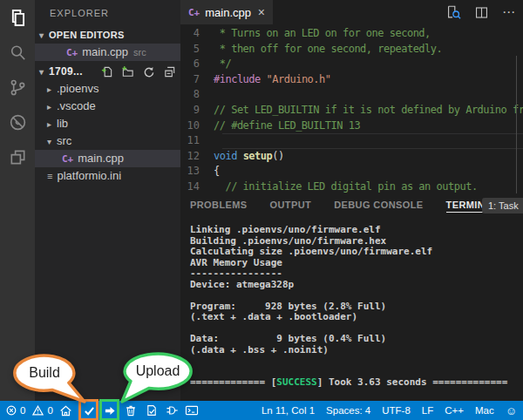  Describe the element at coordinates (357, 286) in the screenshot. I see `terminal-line-6: Device: atmega328p` at that location.